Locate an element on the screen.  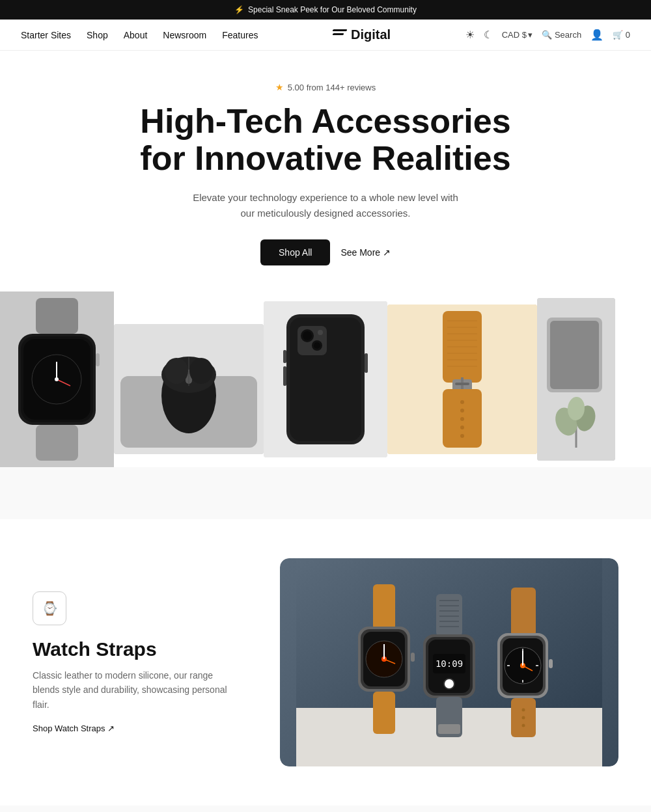
gallery-item-case is located at coordinates (326, 379).